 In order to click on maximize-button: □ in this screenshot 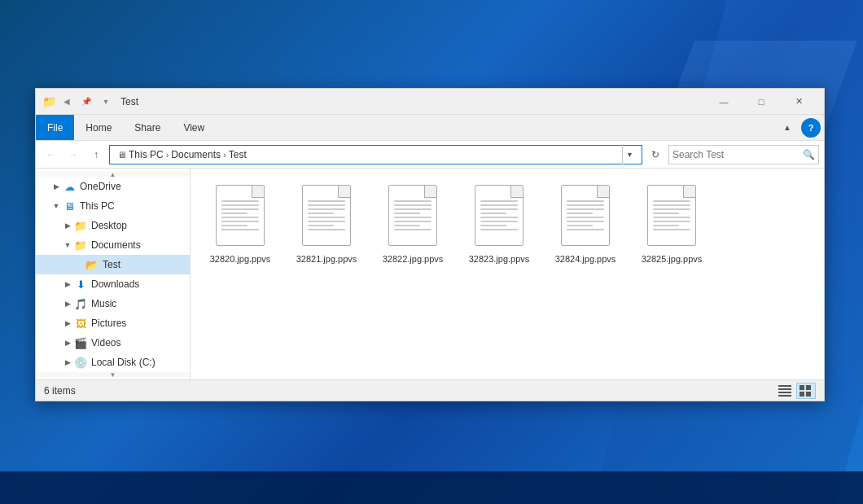, I will do `click(761, 102)`.